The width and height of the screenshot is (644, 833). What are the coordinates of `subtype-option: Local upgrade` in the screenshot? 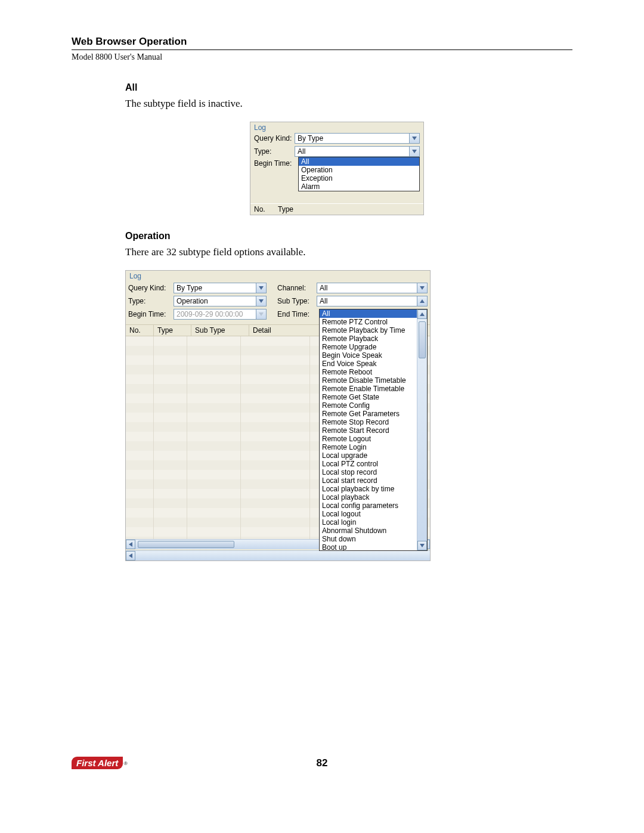 It's located at (373, 456).